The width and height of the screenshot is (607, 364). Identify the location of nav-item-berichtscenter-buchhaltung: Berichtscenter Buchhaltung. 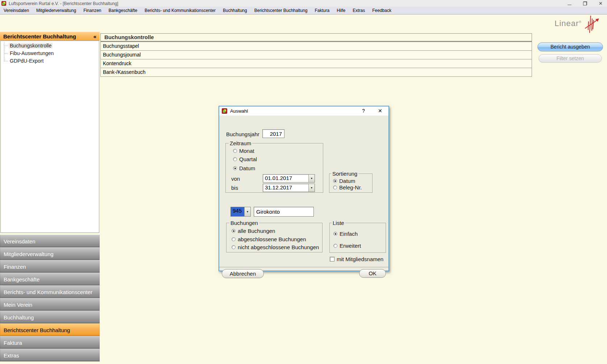
(50, 330).